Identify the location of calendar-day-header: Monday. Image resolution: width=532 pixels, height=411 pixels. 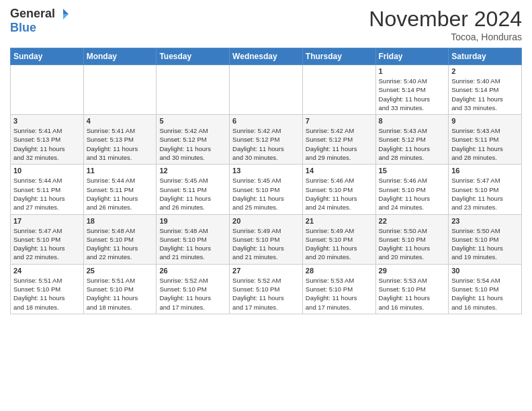
(120, 56).